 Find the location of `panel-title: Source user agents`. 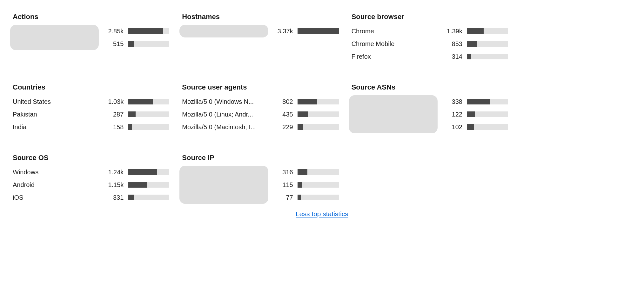

panel-title: Source user agents is located at coordinates (260, 87).